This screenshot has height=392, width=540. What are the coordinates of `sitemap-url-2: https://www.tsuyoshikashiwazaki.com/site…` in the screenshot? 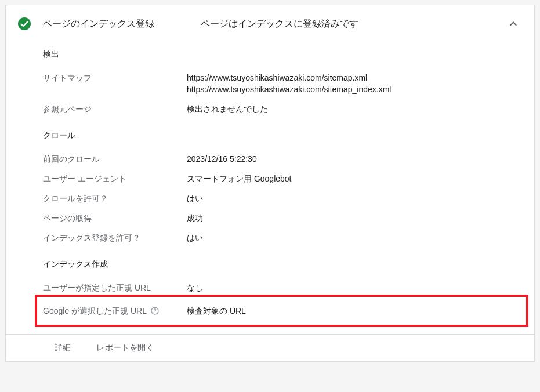 It's located at (354, 89).